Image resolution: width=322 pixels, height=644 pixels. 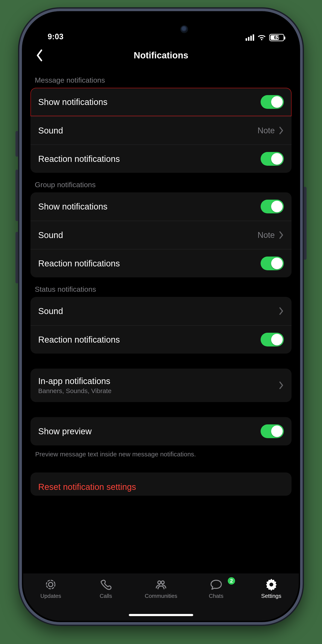 What do you see at coordinates (216, 584) in the screenshot?
I see `chats-icon` at bounding box center [216, 584].